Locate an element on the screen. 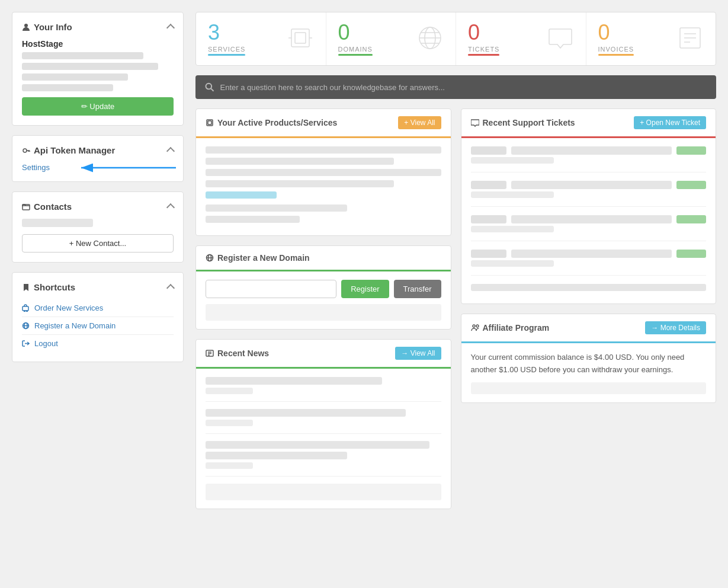  products-view-all-btn: + View All is located at coordinates (419, 123).